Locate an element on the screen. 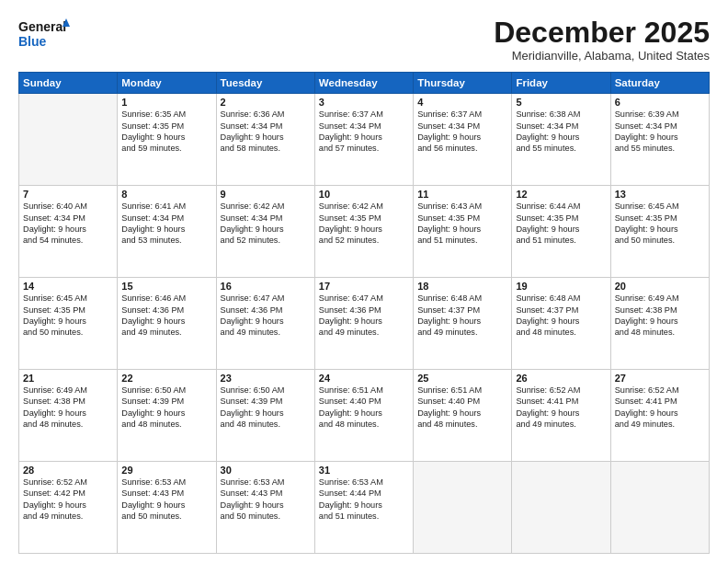  calendar-cell: 27 Sunrise: 6:52 AM Sunset: 4:41 PM Dayl… is located at coordinates (660, 416).